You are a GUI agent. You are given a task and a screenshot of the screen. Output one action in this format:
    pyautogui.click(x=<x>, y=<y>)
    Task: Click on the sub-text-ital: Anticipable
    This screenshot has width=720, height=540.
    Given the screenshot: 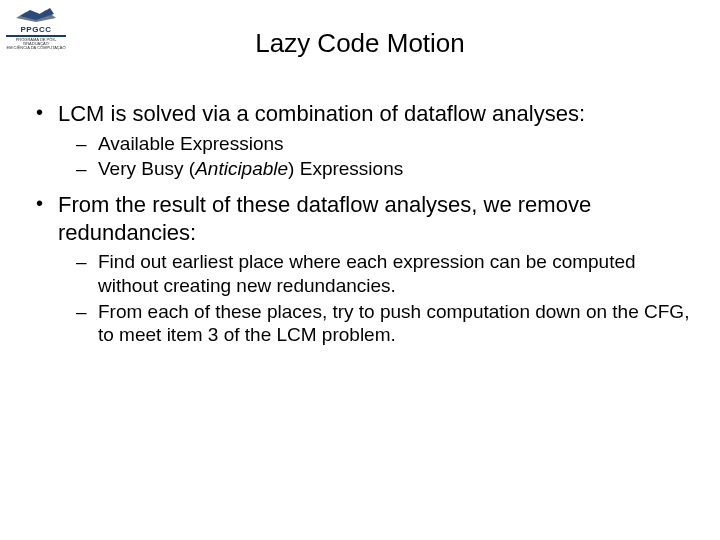 What is the action you would take?
    pyautogui.click(x=242, y=168)
    